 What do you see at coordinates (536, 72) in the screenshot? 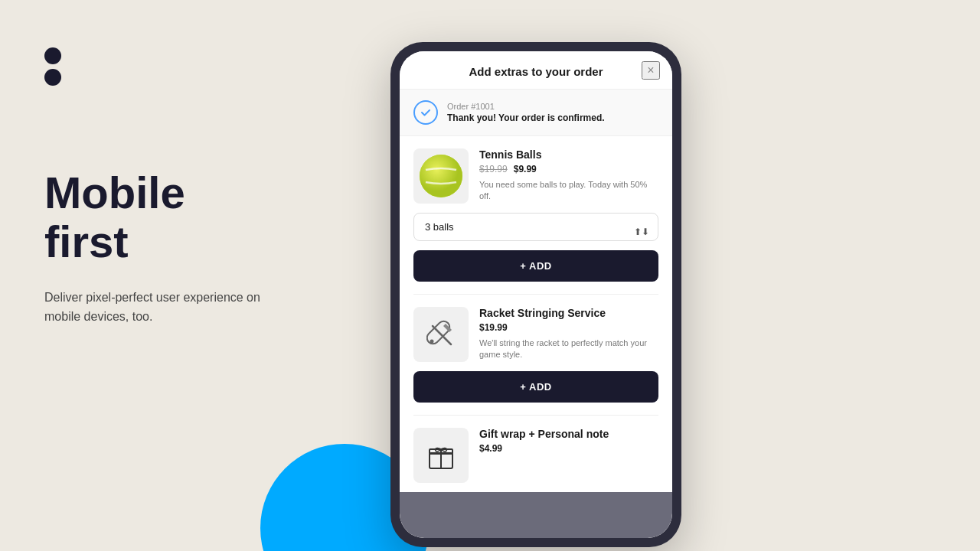
I see `modal-title: Add extras to your order` at bounding box center [536, 72].